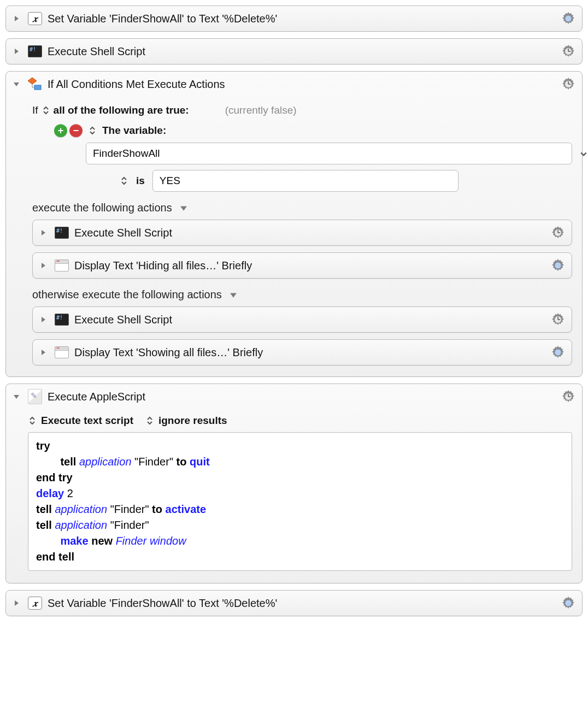 The image size is (588, 708). I want to click on if-label: If, so click(35, 110).